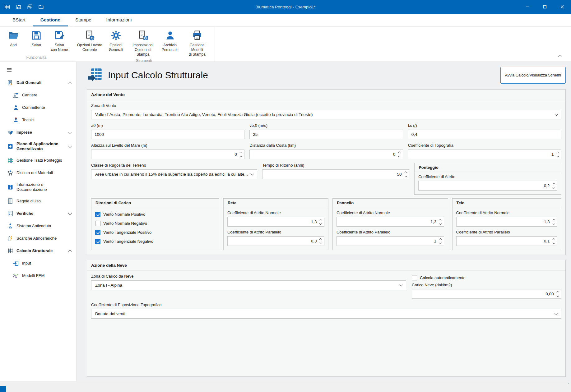 The height and width of the screenshot is (392, 571). Describe the element at coordinates (390, 222) in the screenshot. I see `pannello-attrito-normale-input: 1,3` at that location.